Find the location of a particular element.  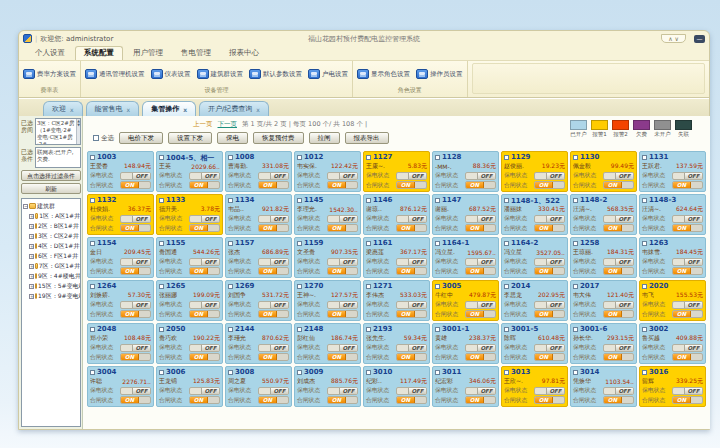

room-card: 1127王康~.5.83元保电状态OFF合闸状态ON is located at coordinates (396, 172).